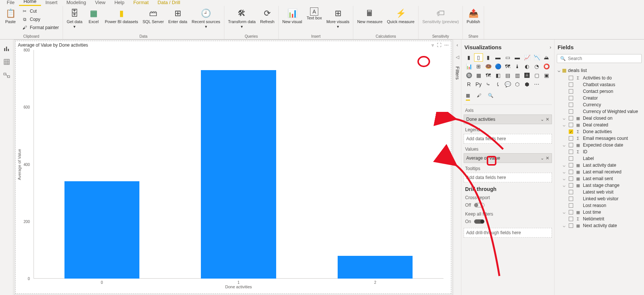 The image size is (644, 295). What do you see at coordinates (469, 75) in the screenshot?
I see `viz-type-icon: 🔘` at bounding box center [469, 75].